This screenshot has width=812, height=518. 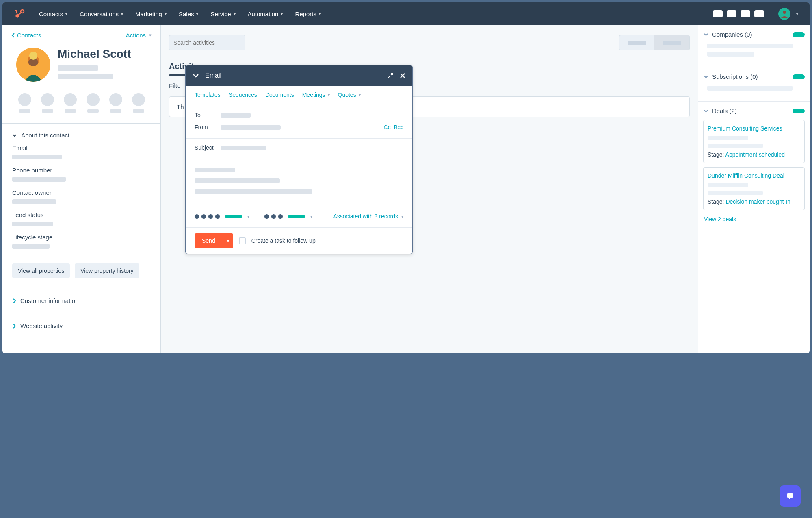 What do you see at coordinates (81, 204) in the screenshot?
I see `contact-fields: Email Phone number Contact owner Lead st…` at bounding box center [81, 204].